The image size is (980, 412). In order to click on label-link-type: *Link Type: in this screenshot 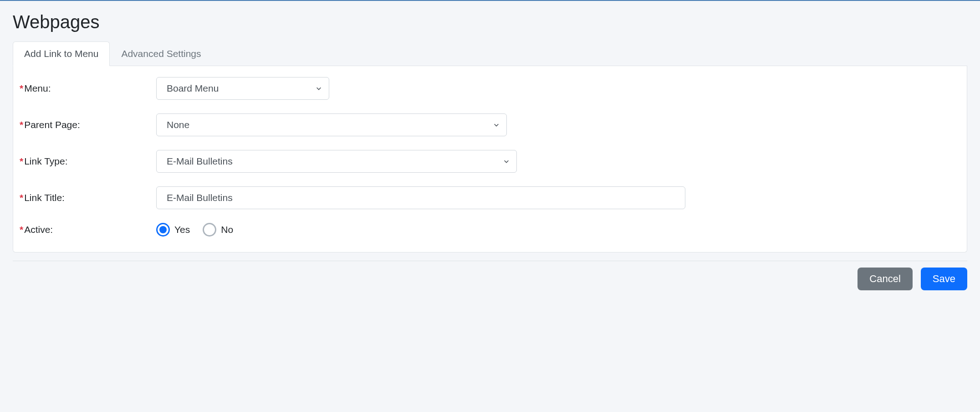, I will do `click(88, 161)`.